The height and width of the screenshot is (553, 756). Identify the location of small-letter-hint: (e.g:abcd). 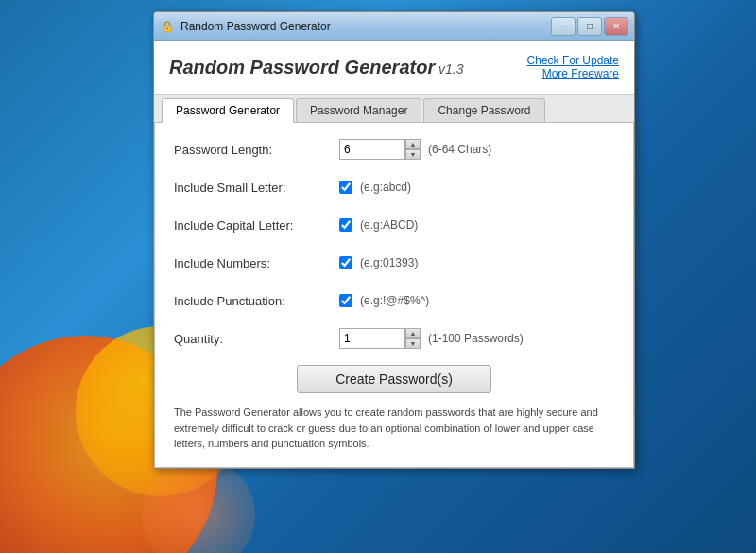
(386, 187).